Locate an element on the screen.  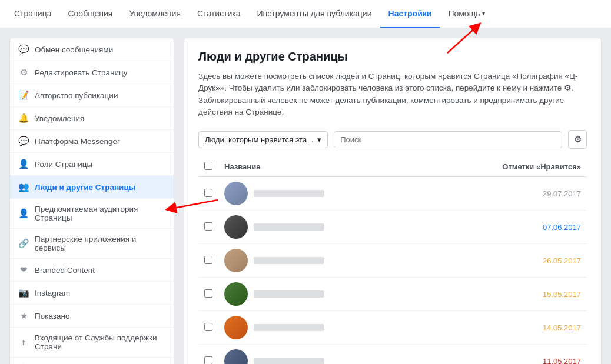
nav-soobshenia: Сообщения is located at coordinates (90, 14).